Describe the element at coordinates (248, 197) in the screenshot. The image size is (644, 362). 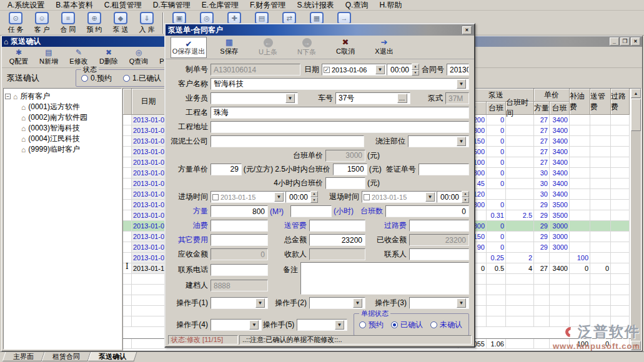
I see `enter-date-picker: 2013-01-15 ▼` at that location.